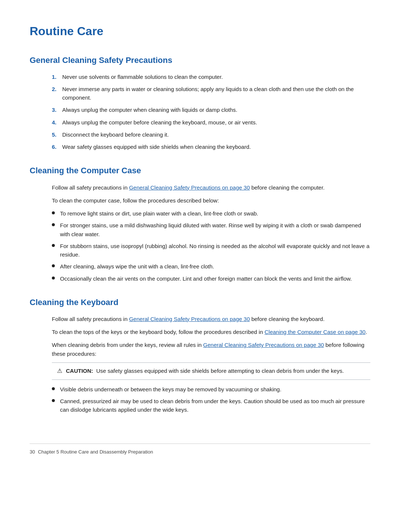  Describe the element at coordinates (211, 201) in the screenshot. I see `computer-case-intro2: To clean the computer case, follow the p…` at that location.